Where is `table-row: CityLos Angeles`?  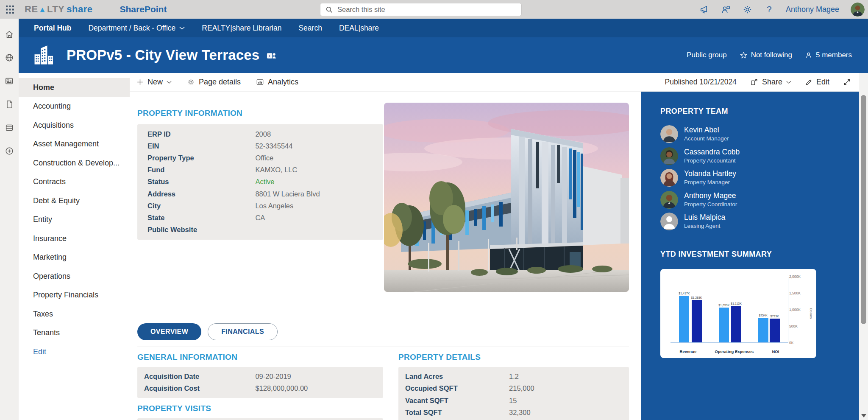
table-row: CityLos Angeles is located at coordinates (260, 206).